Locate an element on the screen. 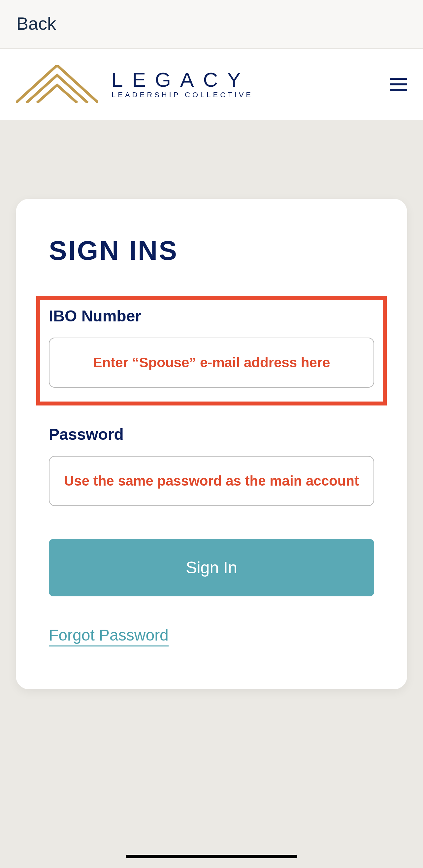 The height and width of the screenshot is (868, 423). top-navigation-bar: Back is located at coordinates (212, 24).